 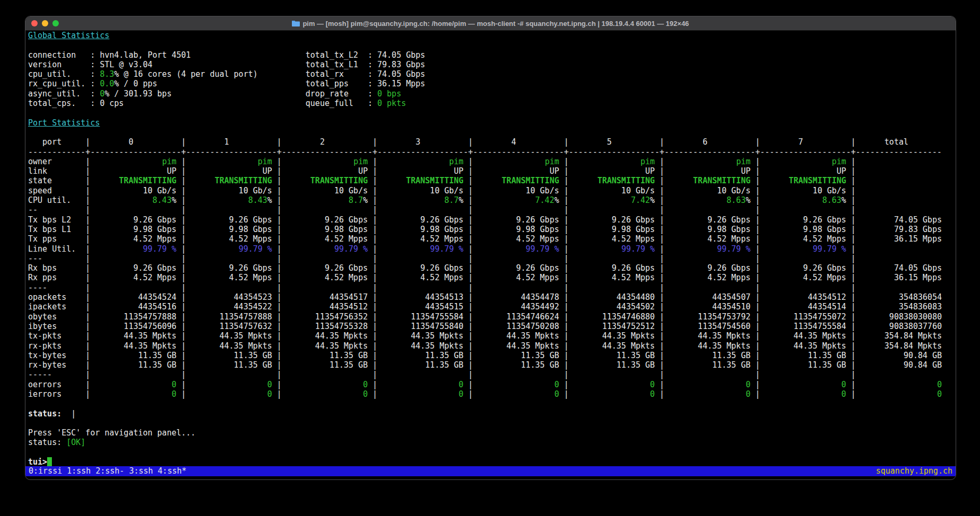 I want to click on global-stat-label: async_util. :, so click(x=64, y=94).